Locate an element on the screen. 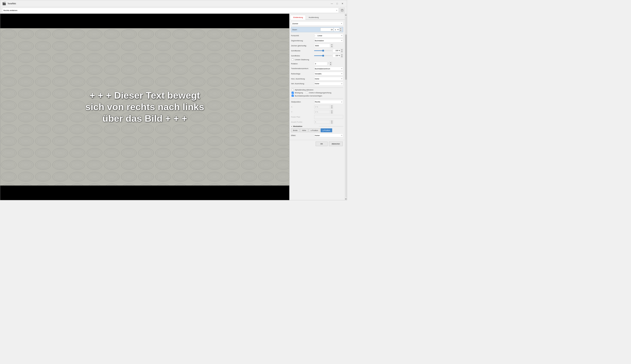 This screenshot has width=631, height=364. effekt-row: Effekt: Keiner ▼ is located at coordinates (317, 136).